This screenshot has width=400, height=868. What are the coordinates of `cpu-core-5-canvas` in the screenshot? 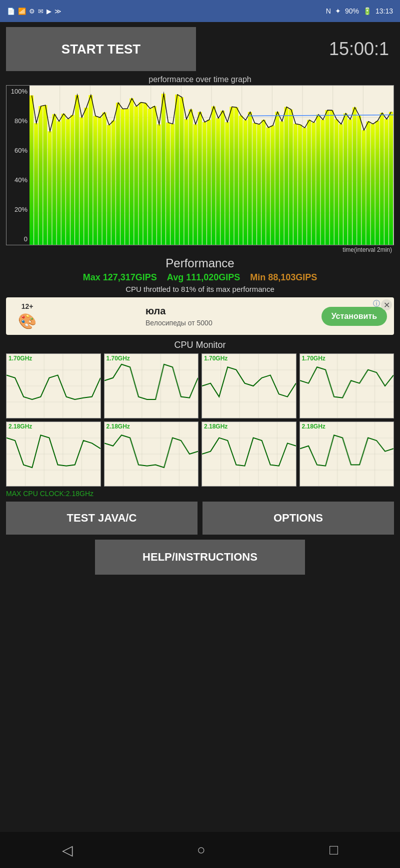 It's located at (54, 454).